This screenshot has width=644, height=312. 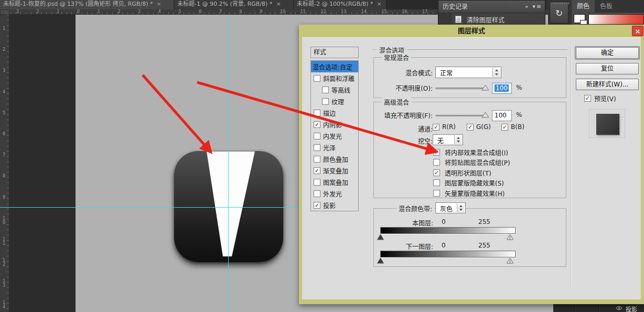 I want to click on this-layer-gradient-bar, so click(x=448, y=231).